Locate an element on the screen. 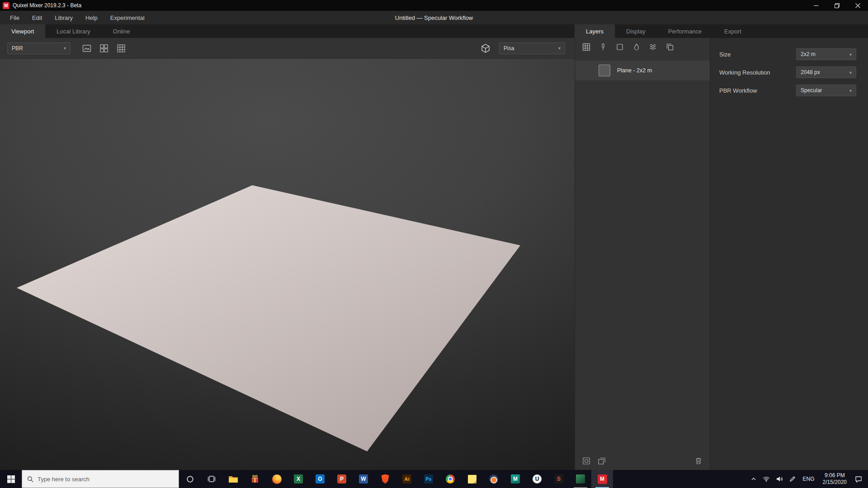 This screenshot has height=488, width=868. taskbar-app-illustrator: Ai is located at coordinates (407, 479).